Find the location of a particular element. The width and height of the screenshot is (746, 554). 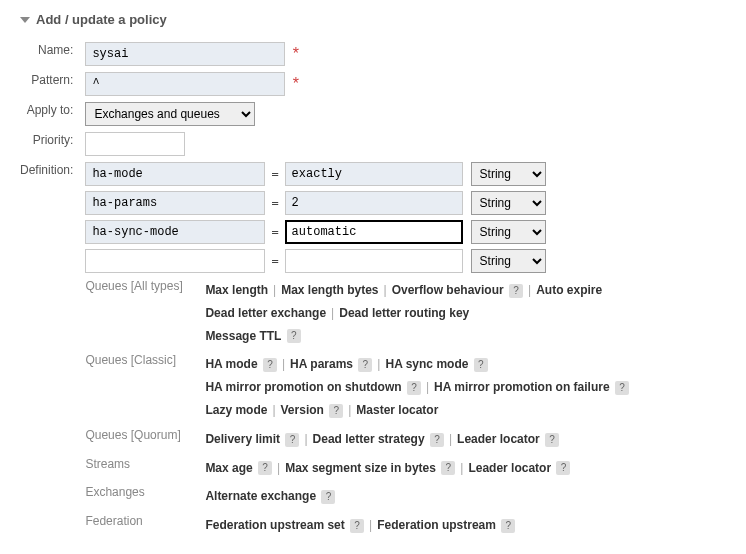

hint-link: Delivery limit is located at coordinates (242, 439).